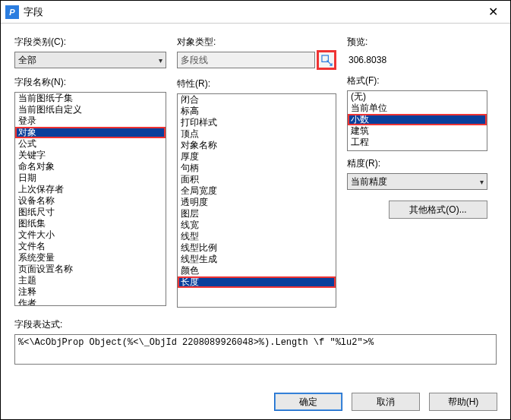 The width and height of the screenshot is (511, 420). Describe the element at coordinates (257, 260) in the screenshot. I see `list-item: 线型生成` at that location.